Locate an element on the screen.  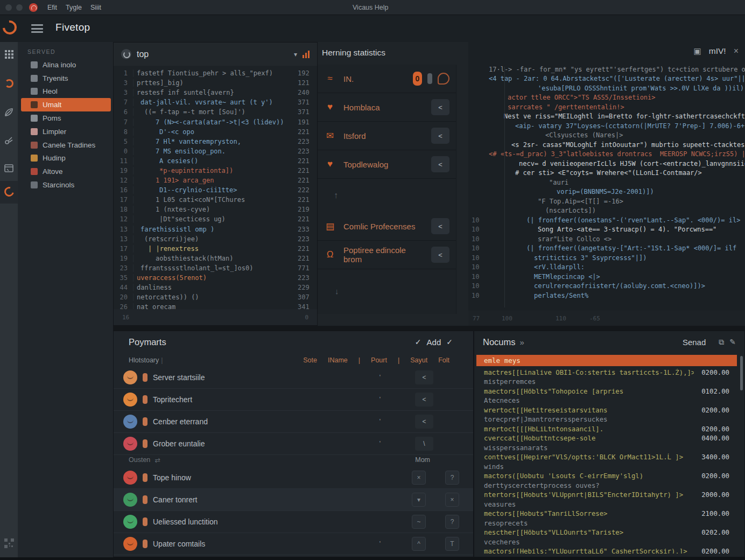
payment-row: Cenber eterrand ' < is located at coordinates (293, 422).